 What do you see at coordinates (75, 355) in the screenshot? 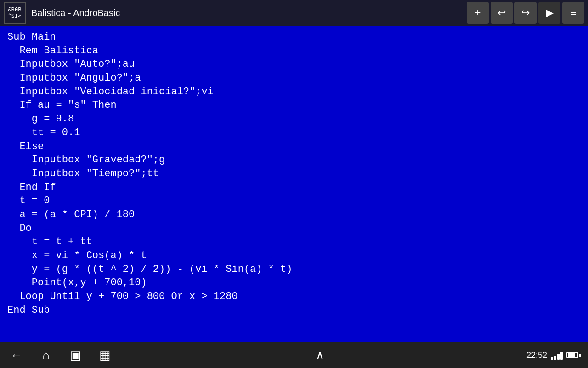
I see `recent-button: ▣` at bounding box center [75, 355].